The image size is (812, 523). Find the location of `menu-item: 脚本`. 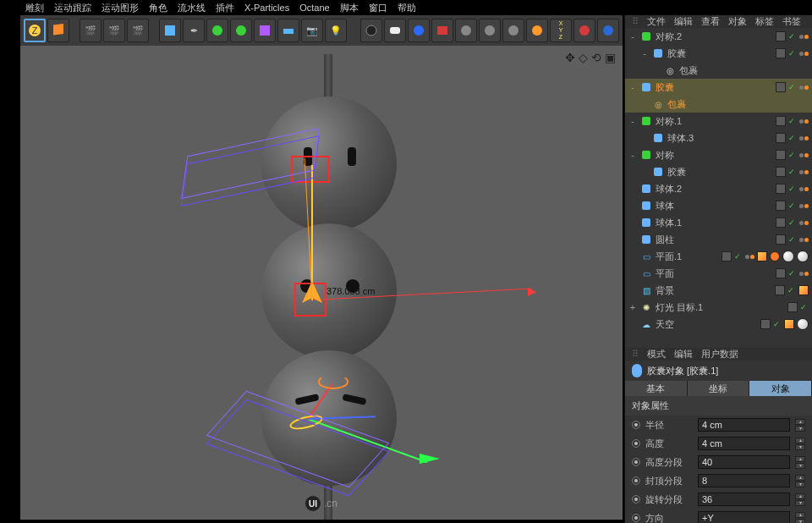

menu-item: 脚本 is located at coordinates (349, 8).